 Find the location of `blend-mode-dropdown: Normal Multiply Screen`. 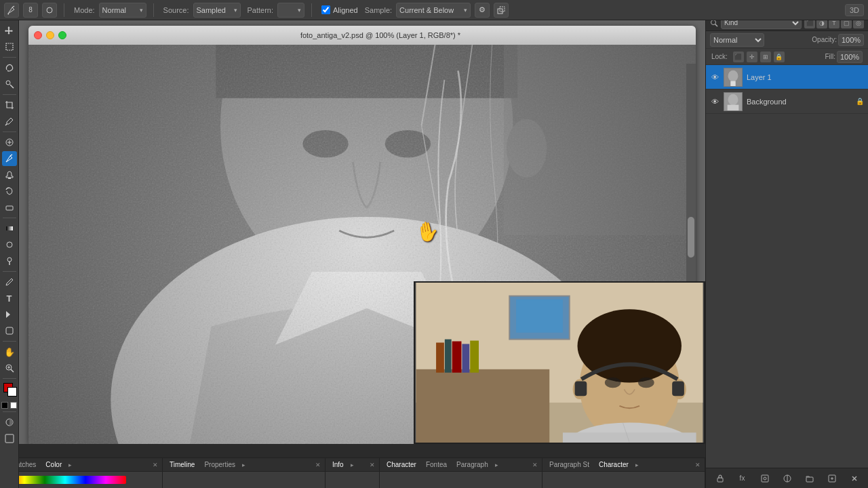

blend-mode-dropdown: Normal Multiply Screen is located at coordinates (737, 40).